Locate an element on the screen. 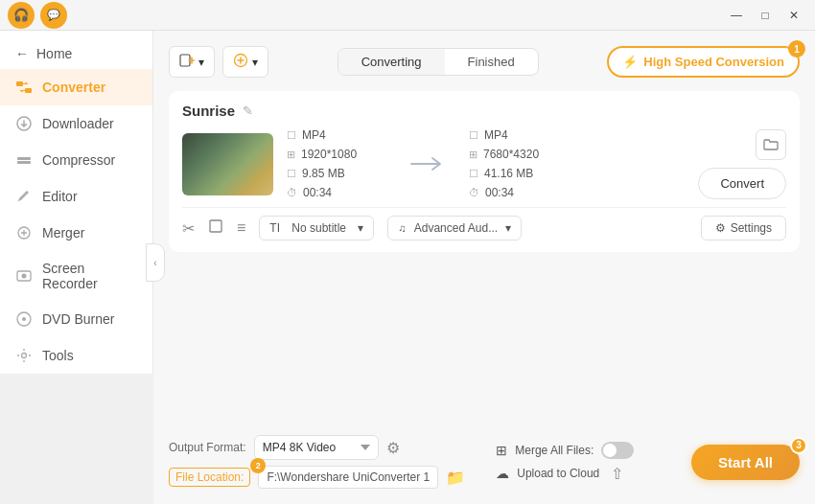 The height and width of the screenshot is (504, 815). cut-icon: ✂ is located at coordinates (188, 228).